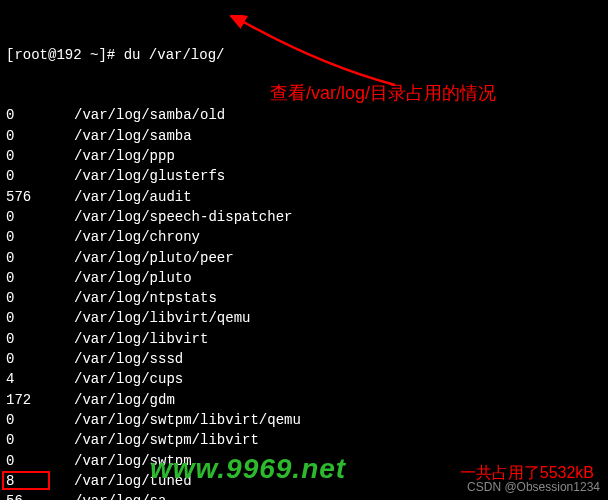 The height and width of the screenshot is (500, 608). What do you see at coordinates (534, 488) in the screenshot?
I see `watermark-author: CSDN @Obsession1234` at bounding box center [534, 488].